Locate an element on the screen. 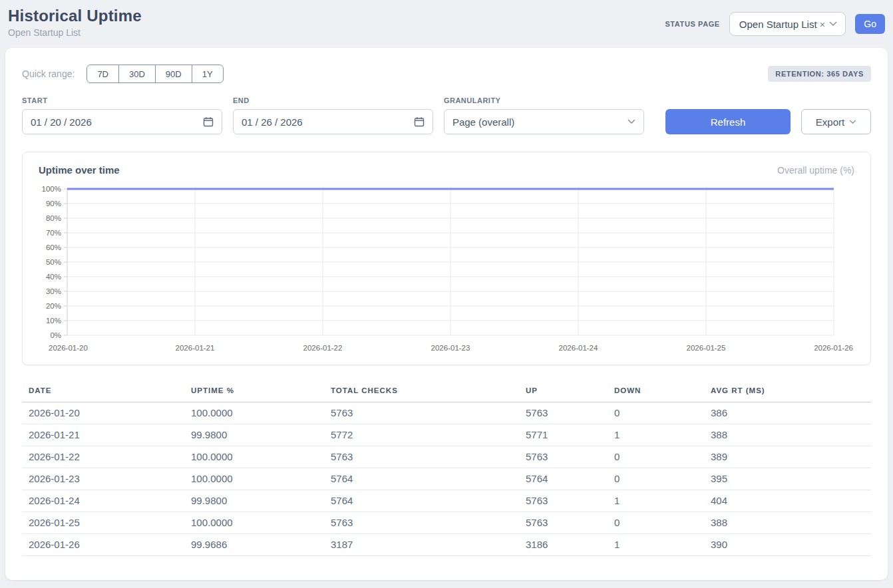  retention-badge: RETENTION: 365 DAYS is located at coordinates (820, 74).